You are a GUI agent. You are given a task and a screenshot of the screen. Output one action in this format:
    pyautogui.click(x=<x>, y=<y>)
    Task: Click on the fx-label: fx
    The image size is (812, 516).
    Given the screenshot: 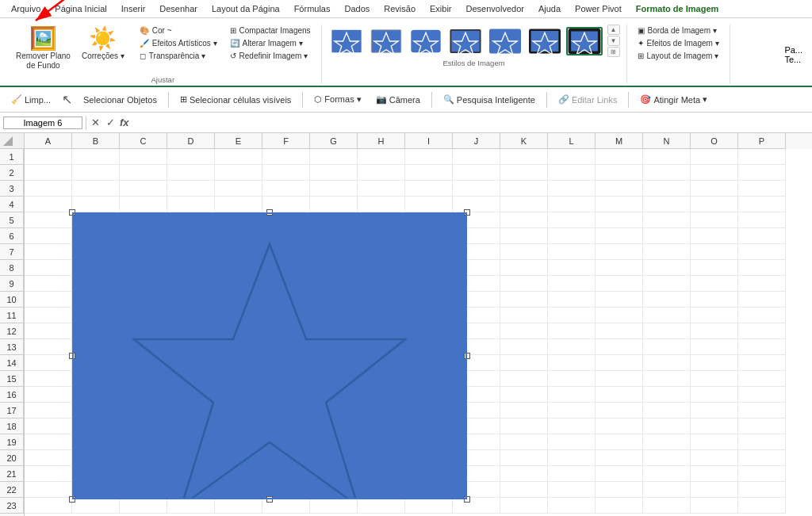 What is the action you would take?
    pyautogui.click(x=124, y=122)
    